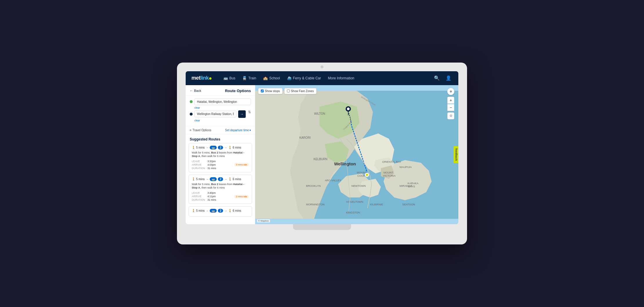 The image size is (644, 307). I want to click on route-card-3: 🚶 5 mins → 🚌 2 → 🚶 6 mins, so click(220, 211).